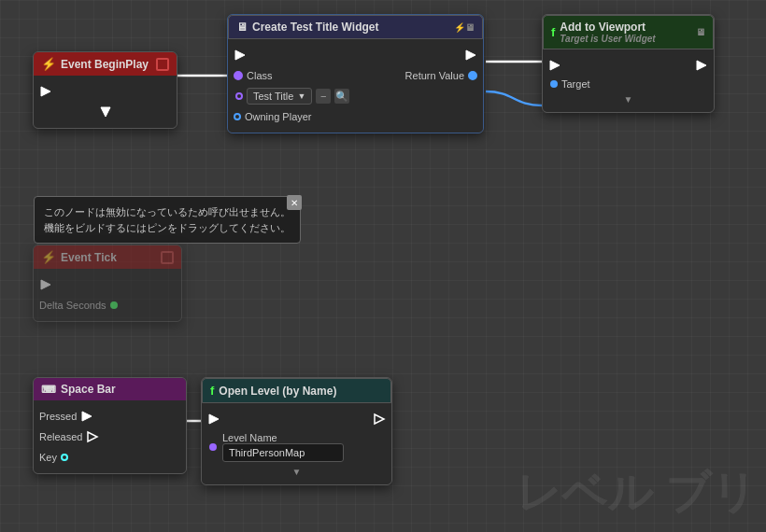 Image resolution: width=766 pixels, height=532 pixels. I want to click on event-beginplay-node: ⚡ Event BeginPlay, so click(105, 90).